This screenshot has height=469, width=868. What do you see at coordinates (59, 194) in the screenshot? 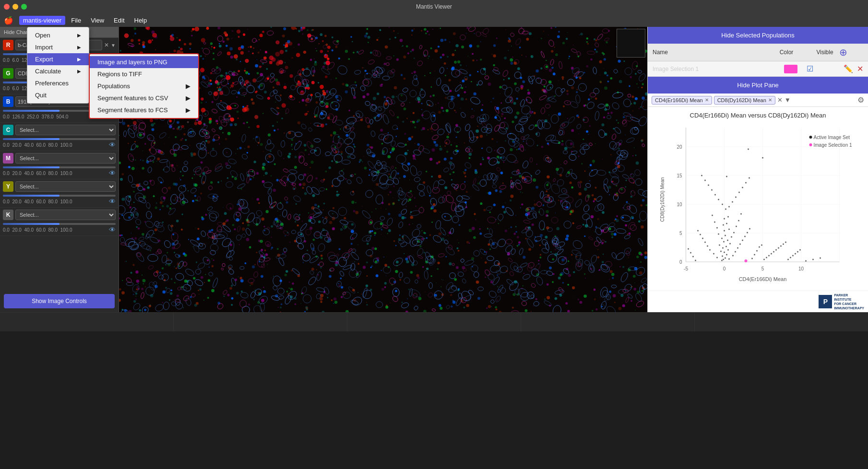
I see `channel-row-y: Y Select... 0.0 20.0 40.0 60.0 80.0 100.…` at bounding box center [59, 194].